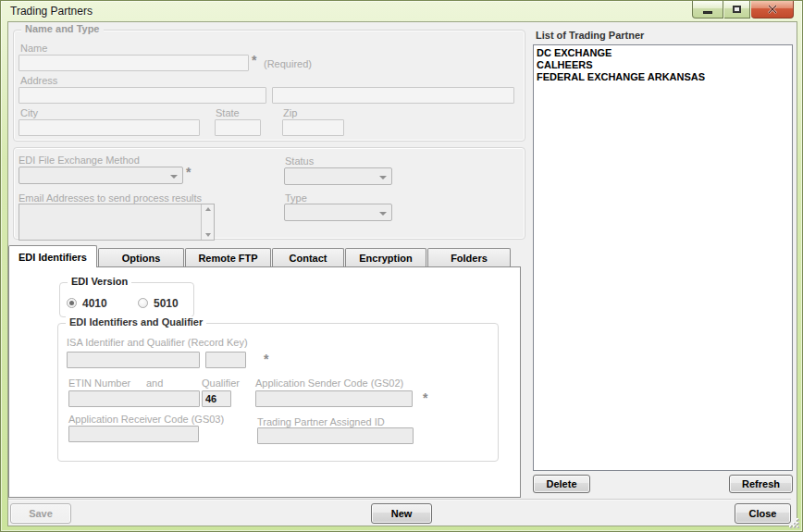 The width and height of the screenshot is (803, 532). Describe the element at coordinates (290, 113) in the screenshot. I see `zip-label: Zip` at that location.